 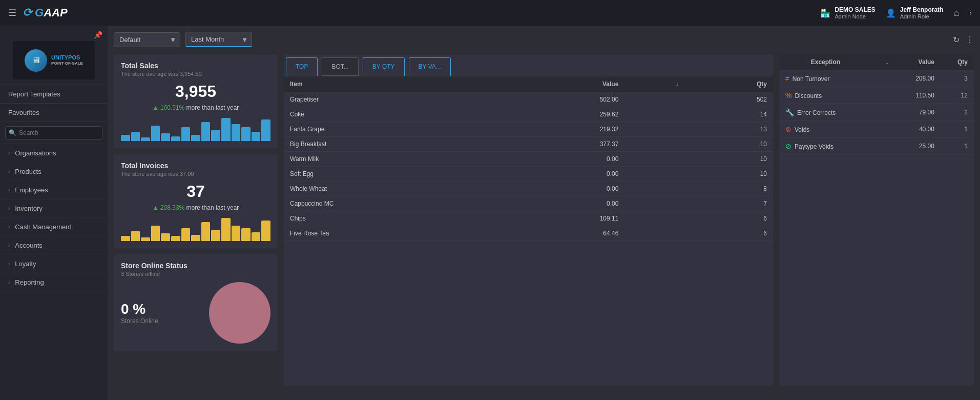 I want to click on sidebar-item-inventory: › Inventory, so click(x=54, y=209).